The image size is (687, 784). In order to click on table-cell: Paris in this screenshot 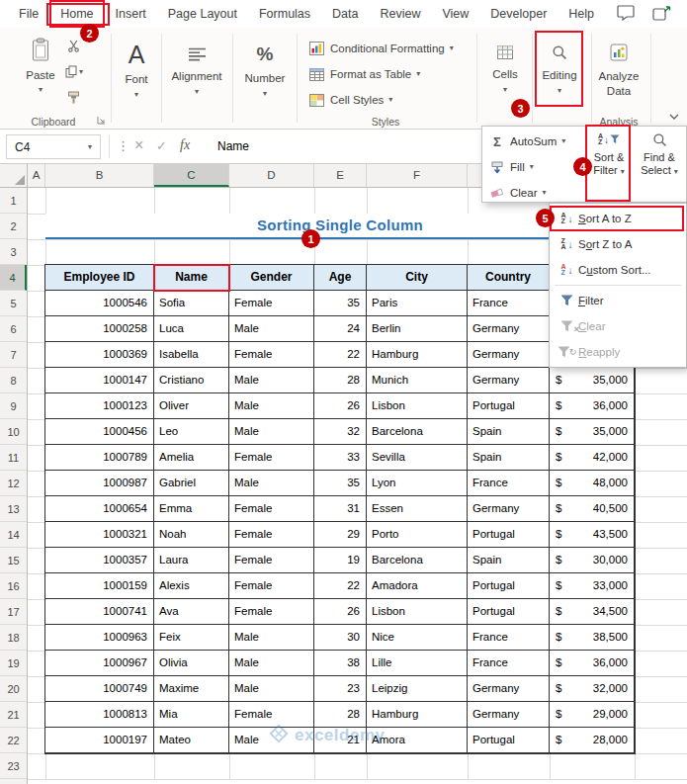, I will do `click(417, 304)`.